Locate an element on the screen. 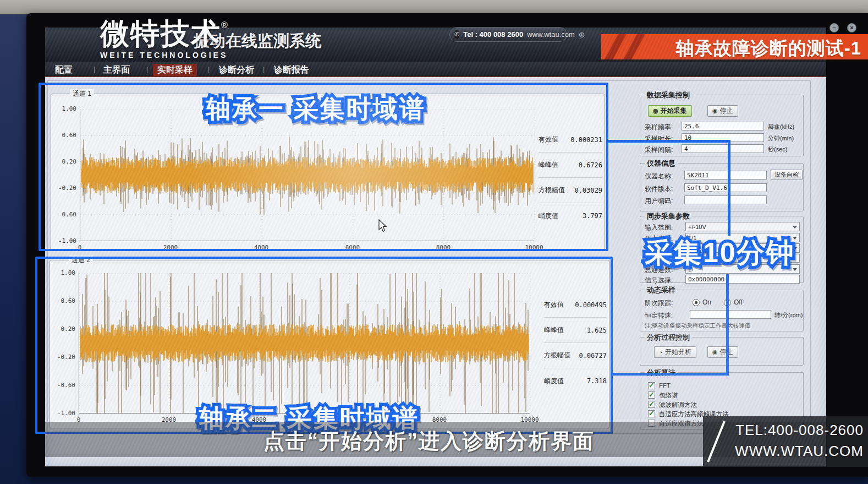  instrument-name-input: SK2011 is located at coordinates (726, 175).